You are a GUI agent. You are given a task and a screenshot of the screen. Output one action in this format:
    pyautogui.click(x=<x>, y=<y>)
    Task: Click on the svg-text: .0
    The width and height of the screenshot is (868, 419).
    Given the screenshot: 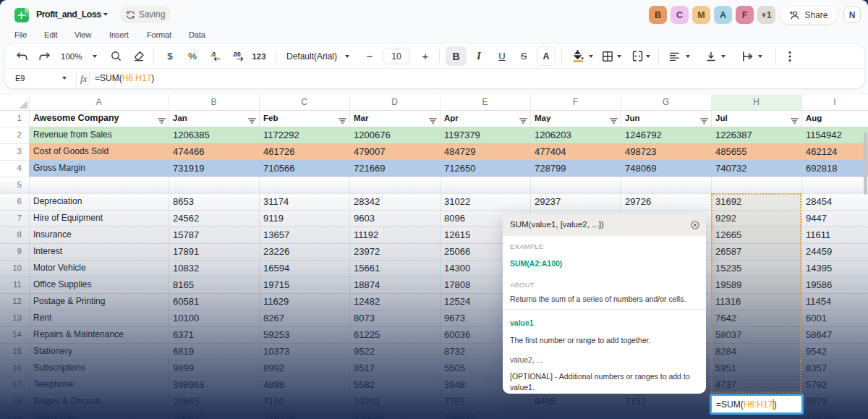 What is the action you would take?
    pyautogui.click(x=213, y=55)
    